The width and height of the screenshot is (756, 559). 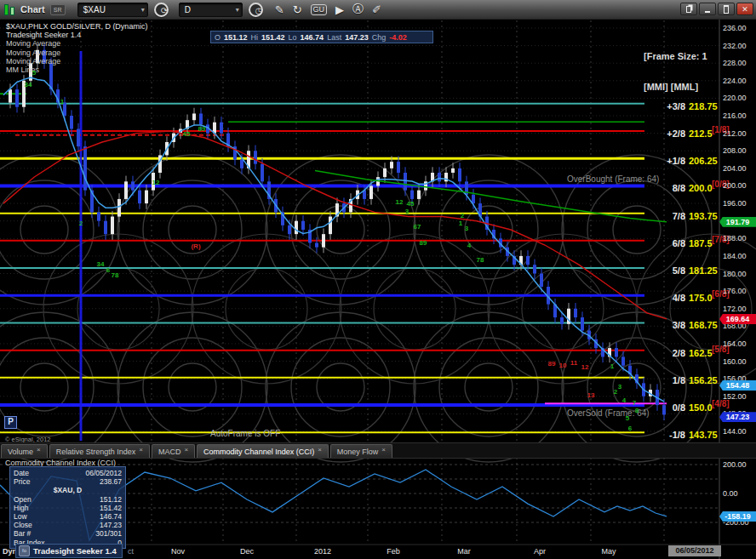 What do you see at coordinates (32, 9) in the screenshot?
I see `window-title: Chart` at bounding box center [32, 9].